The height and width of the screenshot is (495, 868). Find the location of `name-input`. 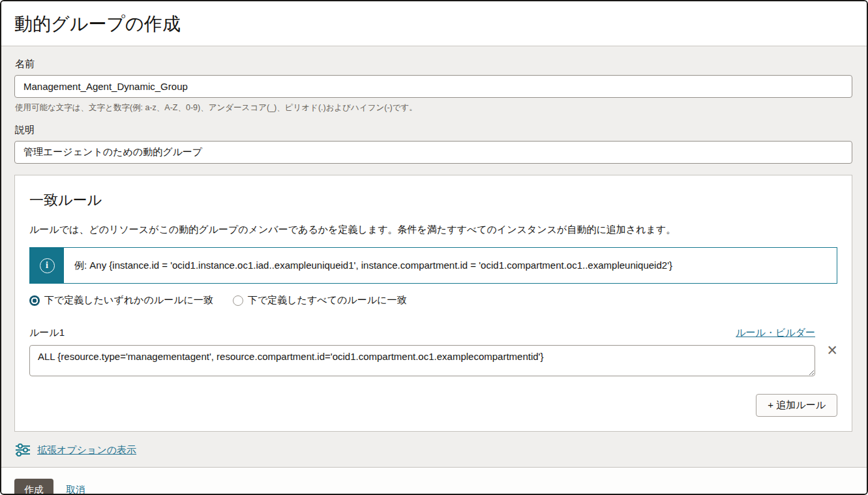

name-input is located at coordinates (433, 86).